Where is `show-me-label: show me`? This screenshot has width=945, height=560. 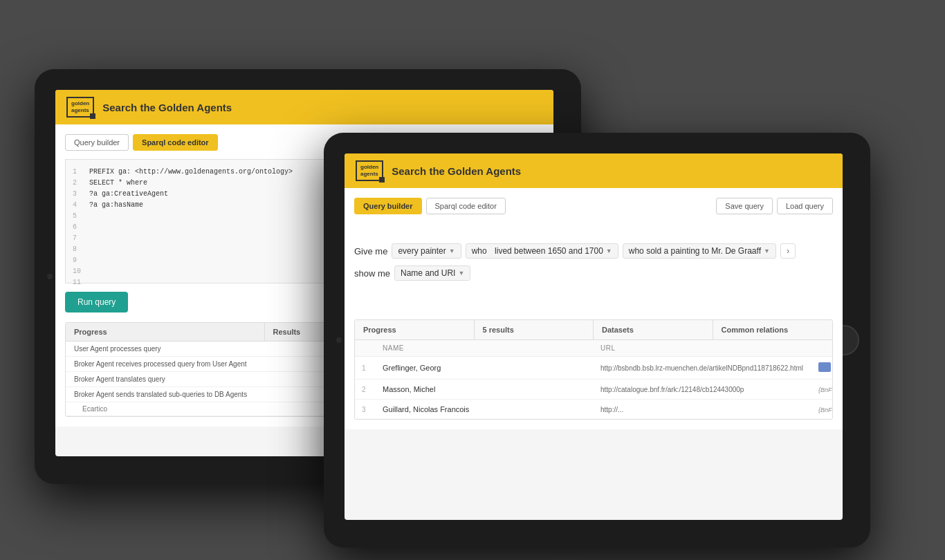
show-me-label: show me is located at coordinates (372, 274).